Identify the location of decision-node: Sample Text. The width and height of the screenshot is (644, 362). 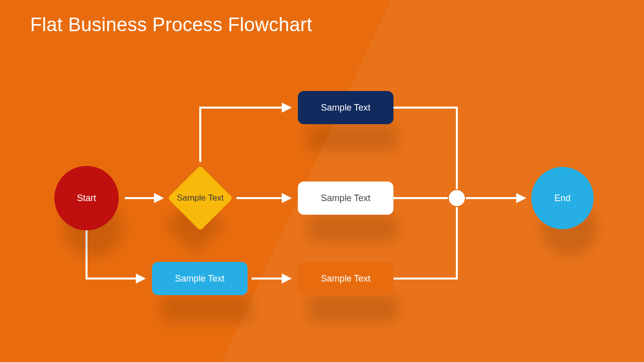
(200, 198).